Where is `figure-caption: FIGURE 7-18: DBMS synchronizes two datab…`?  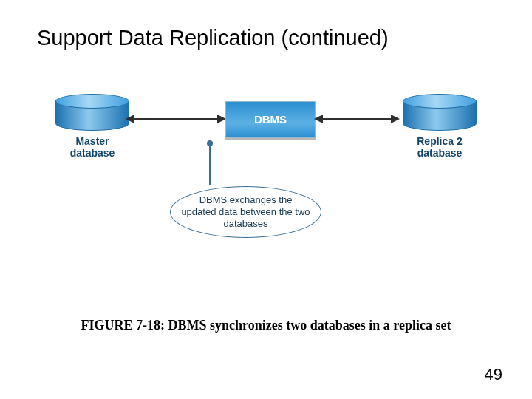 figure-caption: FIGURE 7-18: DBMS synchronizes two datab… is located at coordinates (266, 325).